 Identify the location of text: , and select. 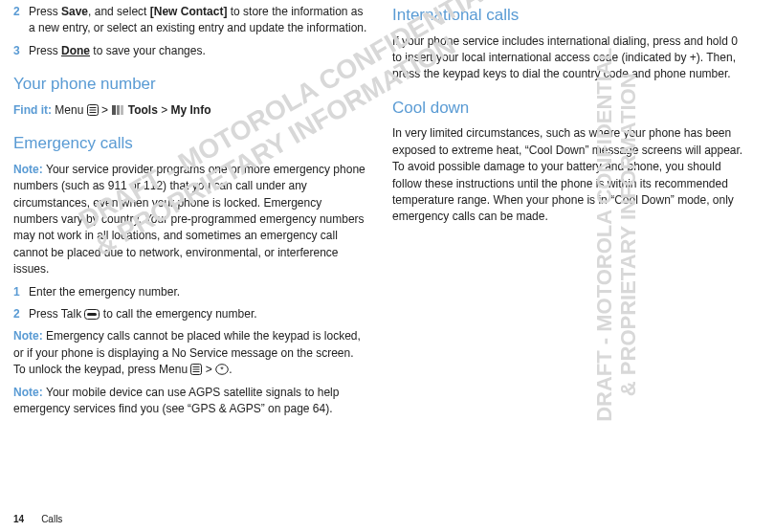
(119, 11).